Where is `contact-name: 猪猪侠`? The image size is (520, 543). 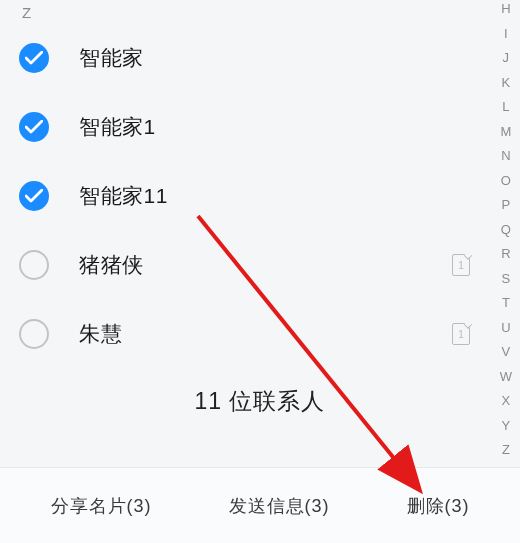
contact-name: 猪猪侠 is located at coordinates (112, 265).